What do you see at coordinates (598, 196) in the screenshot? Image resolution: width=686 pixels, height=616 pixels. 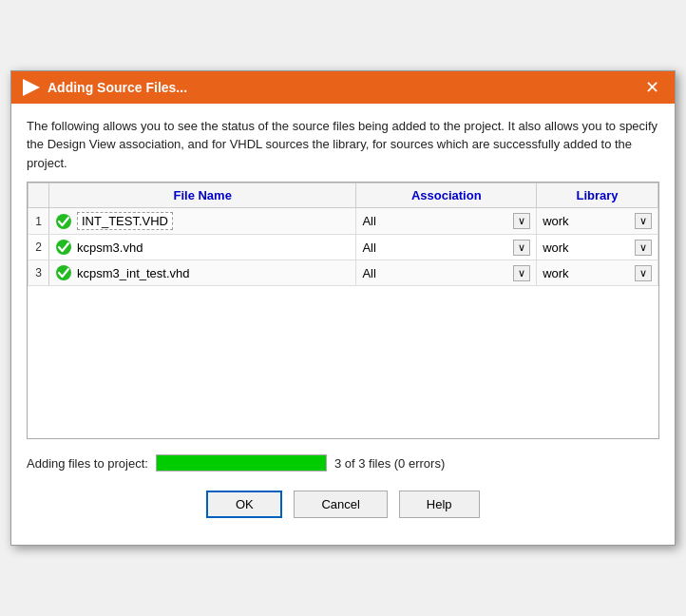 I see `col-library-header: Library` at bounding box center [598, 196].